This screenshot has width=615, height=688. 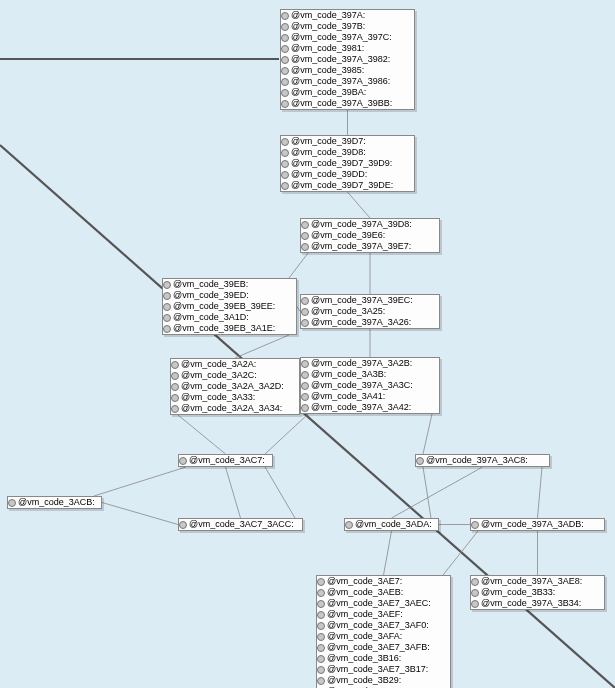 I want to click on code-label: @vm_code_3A1D:, so click(x=211, y=318).